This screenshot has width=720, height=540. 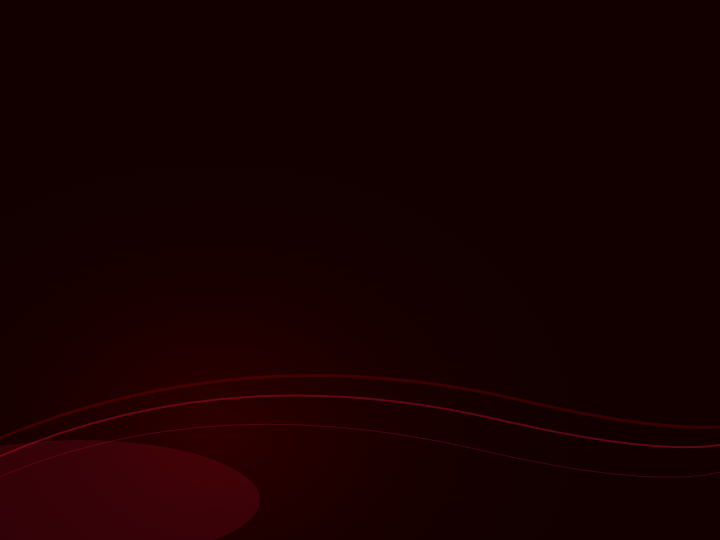 I want to click on v33-label: +3.3V, so click(x=646, y=368).